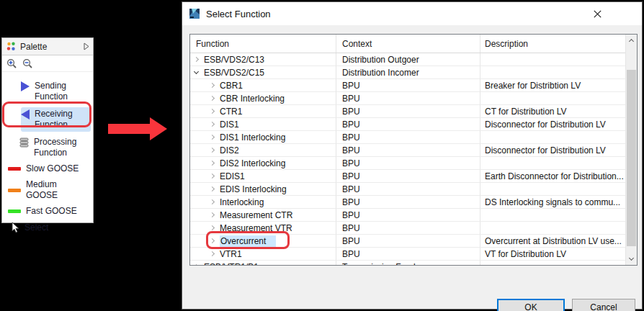 The image size is (644, 311). What do you see at coordinates (62, 91) in the screenshot?
I see `palette-item-label: Sending Function` at bounding box center [62, 91].